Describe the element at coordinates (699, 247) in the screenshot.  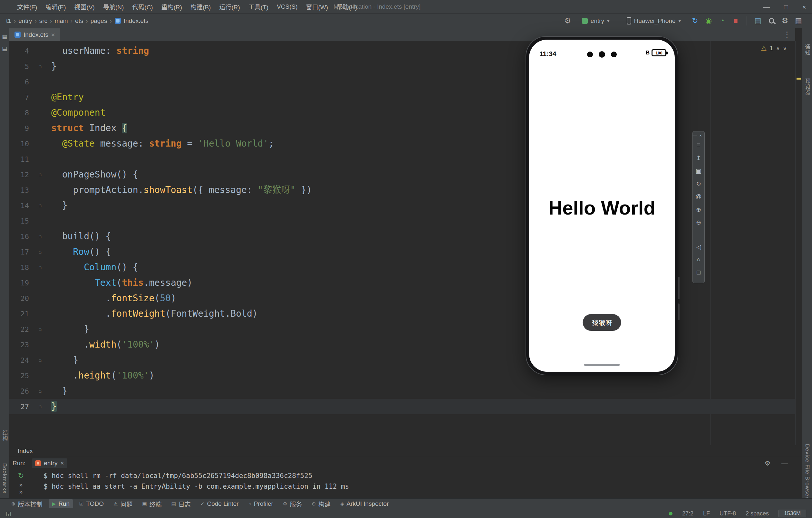
I see `back-icon: ◁` at that location.